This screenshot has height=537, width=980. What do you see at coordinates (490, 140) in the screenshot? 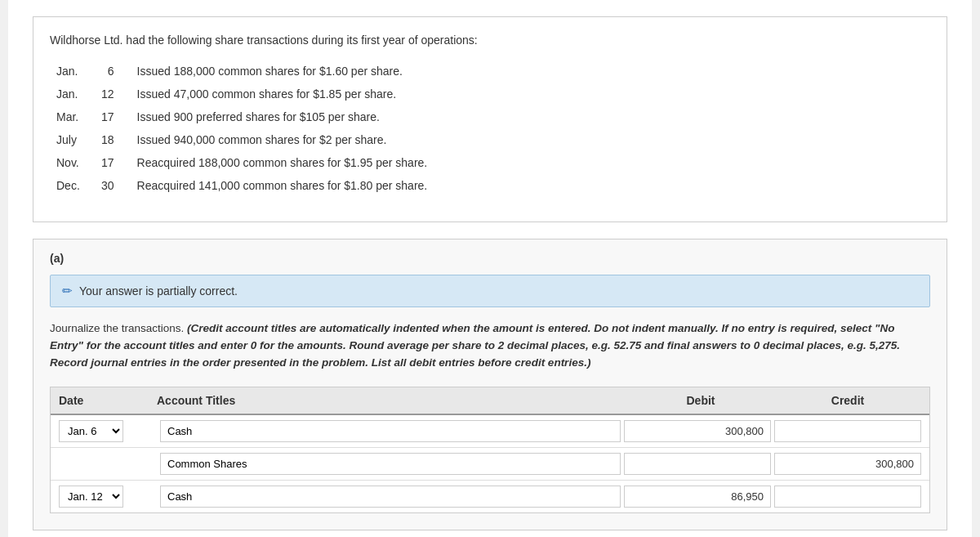
I see `transaction-row: July 18 Issued 940,000 common shares for…` at bounding box center [490, 140].